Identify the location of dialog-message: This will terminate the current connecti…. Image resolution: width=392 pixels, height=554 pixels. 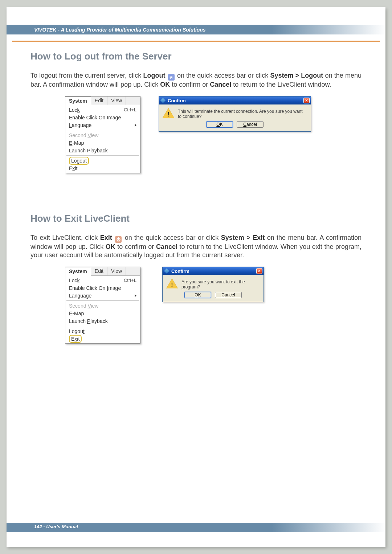
(242, 114).